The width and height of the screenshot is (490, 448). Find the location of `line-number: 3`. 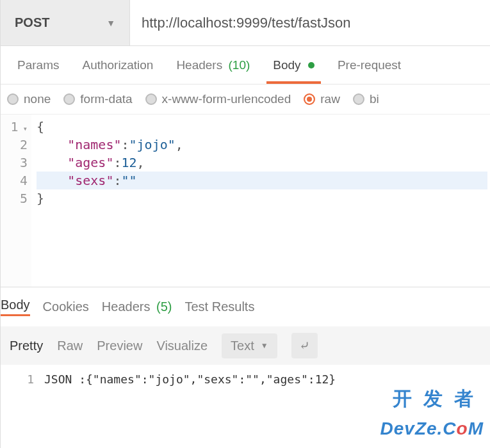

line-number: 3 is located at coordinates (14, 163).